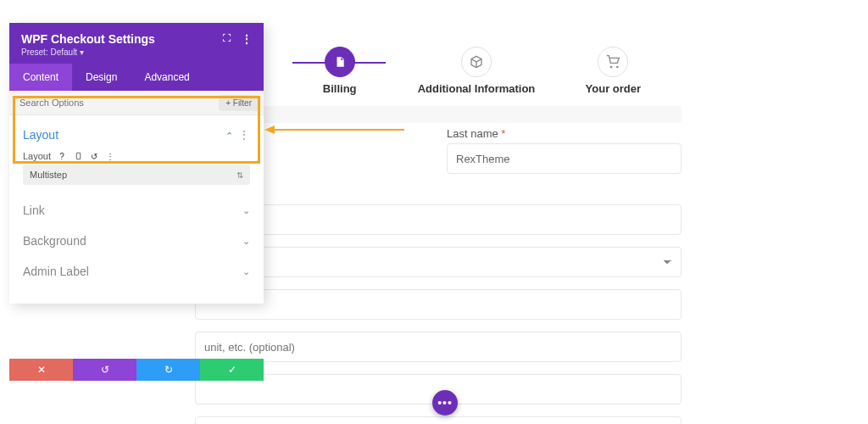 Image resolution: width=868 pixels, height=424 pixels. Describe the element at coordinates (136, 210) in the screenshot. I see `section-link: Link ⌄` at that location.